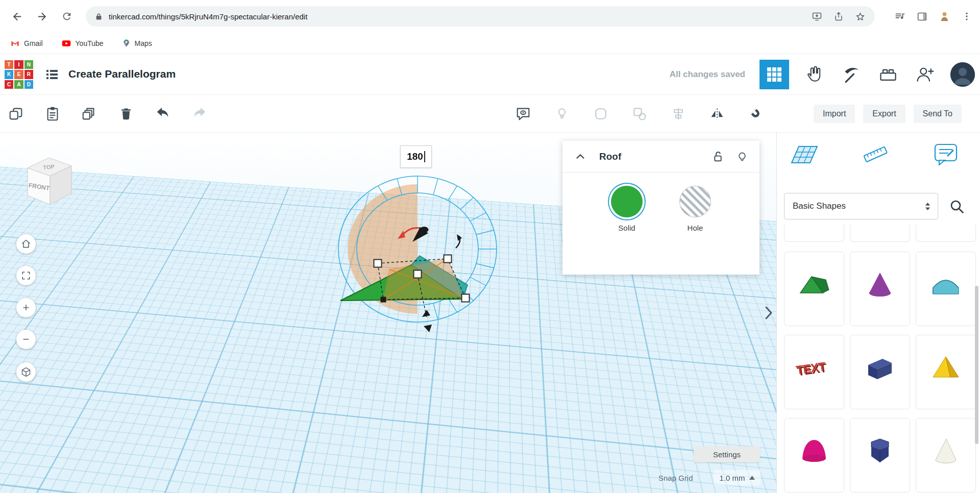 This screenshot has width=980, height=493. Describe the element at coordinates (610, 157) in the screenshot. I see `shape-name-title: Roof` at that location.